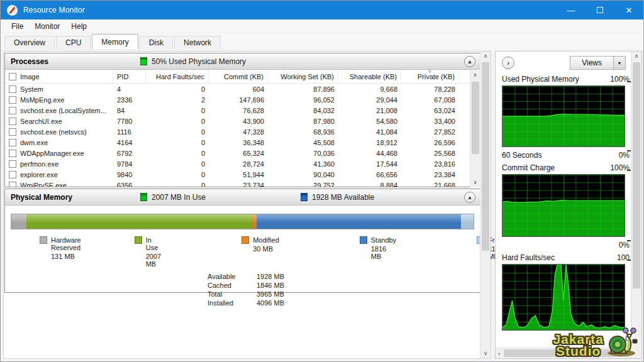  Describe the element at coordinates (156, 43) in the screenshot. I see `tab-disk: Disk` at that location.